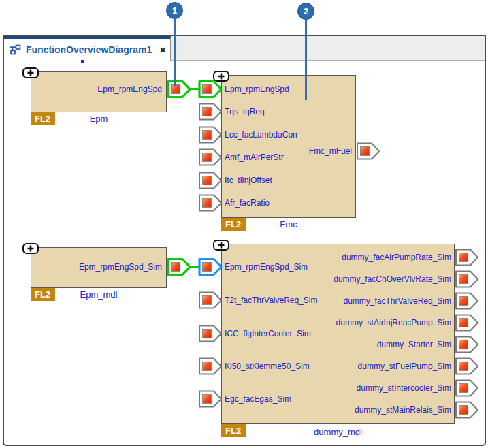 The image size is (488, 448). I want to click on tab-title: FunctionOverviewDiagram1, so click(88, 50).